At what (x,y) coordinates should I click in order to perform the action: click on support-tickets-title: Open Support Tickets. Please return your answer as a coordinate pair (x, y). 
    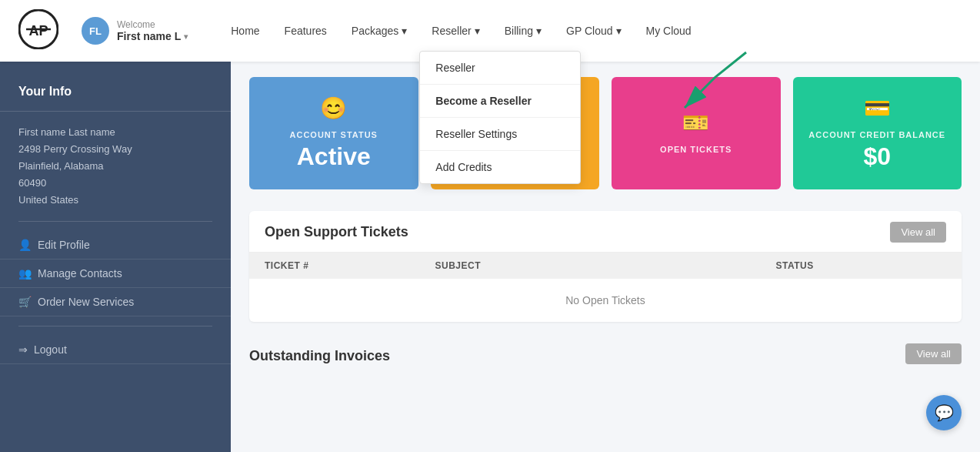
    Looking at the image, I should click on (337, 233).